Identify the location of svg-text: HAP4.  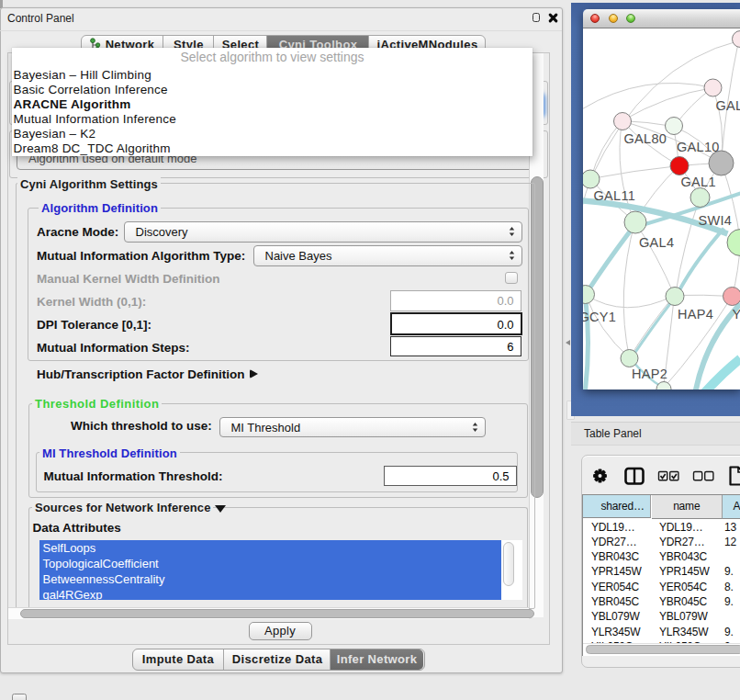
(696, 314).